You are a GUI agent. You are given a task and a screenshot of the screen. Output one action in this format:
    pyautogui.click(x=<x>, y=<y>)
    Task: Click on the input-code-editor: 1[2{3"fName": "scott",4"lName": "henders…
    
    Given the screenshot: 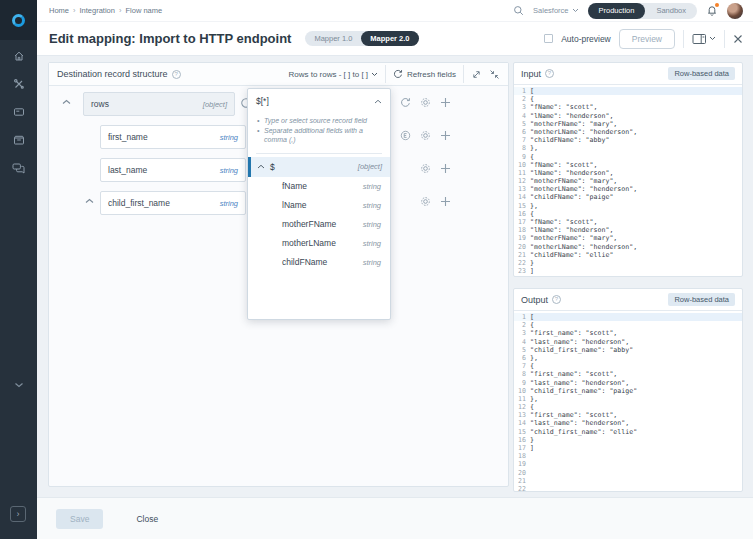 What is the action you would take?
    pyautogui.click(x=628, y=180)
    